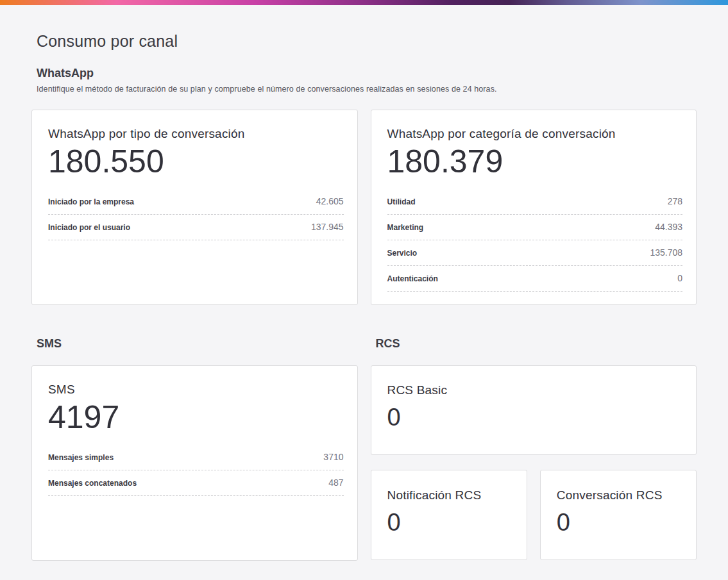 This screenshot has width=728, height=580. I want to click on rcs-mini-cards-row: Notificación RCS 0 Conversación RCS 0, so click(534, 515).